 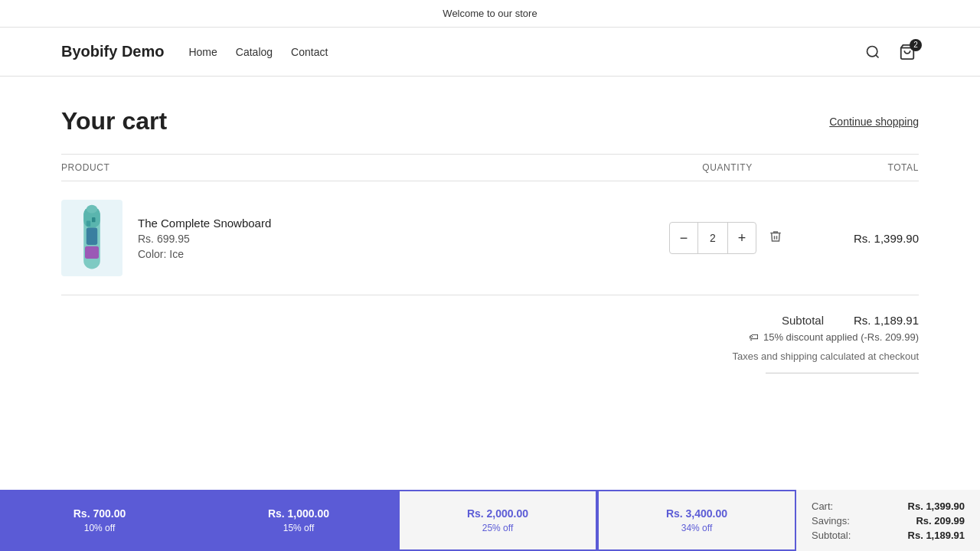 I want to click on announcement-bar: Welcome to our store, so click(x=490, y=14).